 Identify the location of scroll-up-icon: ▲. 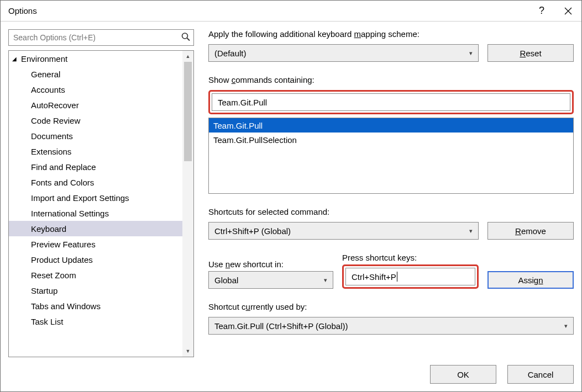
(188, 56).